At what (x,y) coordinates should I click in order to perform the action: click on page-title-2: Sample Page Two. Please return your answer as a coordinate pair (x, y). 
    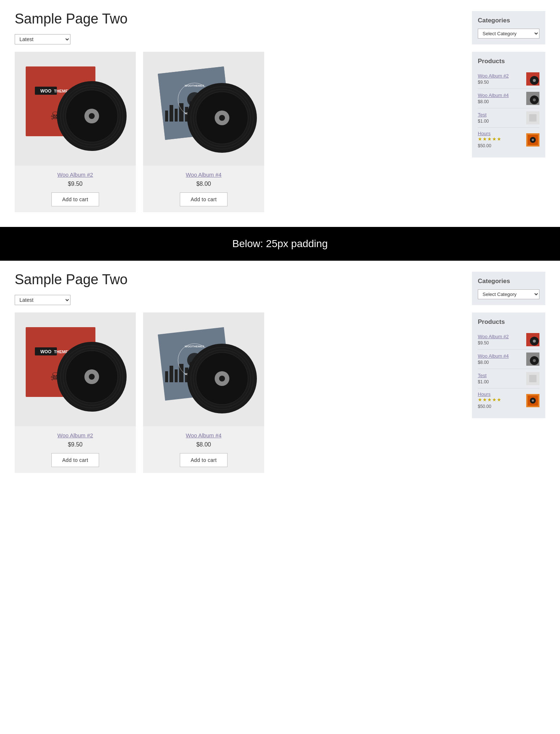
    Looking at the image, I should click on (236, 280).